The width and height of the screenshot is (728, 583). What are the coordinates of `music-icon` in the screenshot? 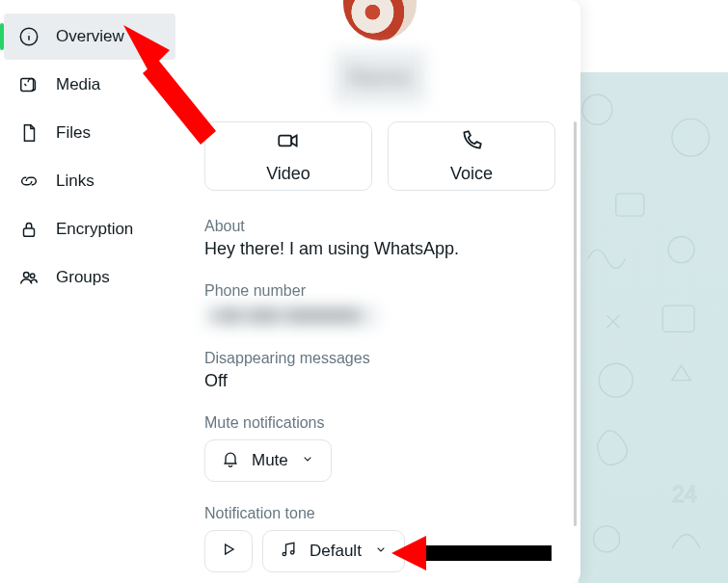 It's located at (288, 551).